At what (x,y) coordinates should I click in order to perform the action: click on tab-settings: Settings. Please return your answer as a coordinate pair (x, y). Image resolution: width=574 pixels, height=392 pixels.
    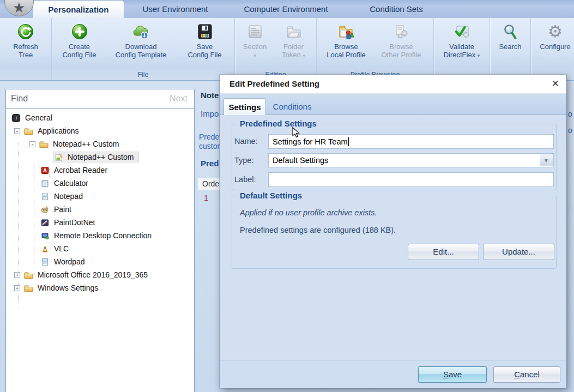
    Looking at the image, I should click on (245, 107).